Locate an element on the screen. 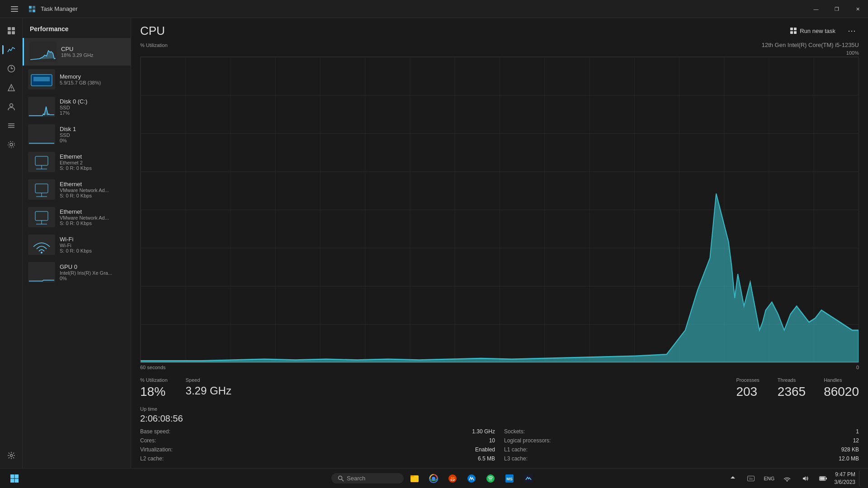 This screenshot has width=868, height=488. search-bar: Search is located at coordinates (368, 478).